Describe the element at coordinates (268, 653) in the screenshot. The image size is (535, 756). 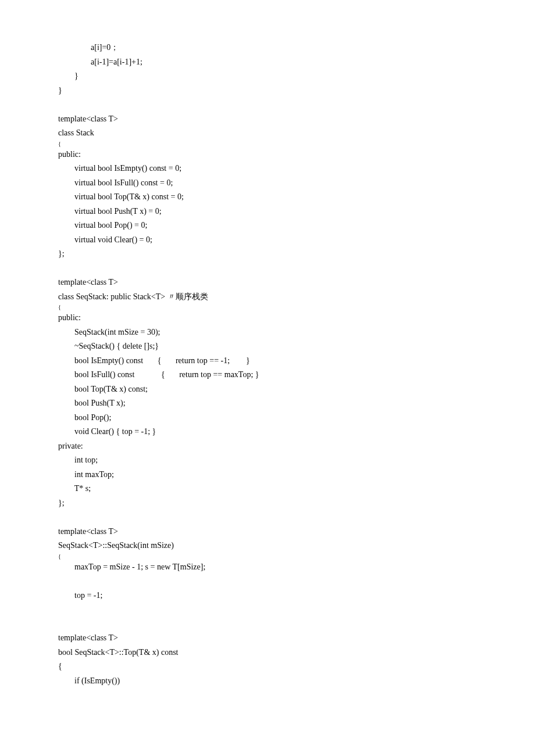
I see `code-line: bool SeqStack<T>::Top(T& x) const` at that location.